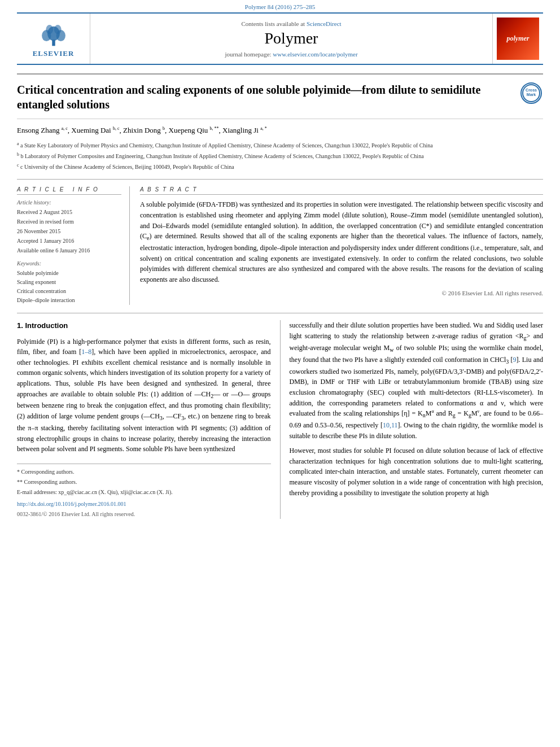  Describe the element at coordinates (273, 24) in the screenshot. I see `contents-text: Contents lists available at` at that location.